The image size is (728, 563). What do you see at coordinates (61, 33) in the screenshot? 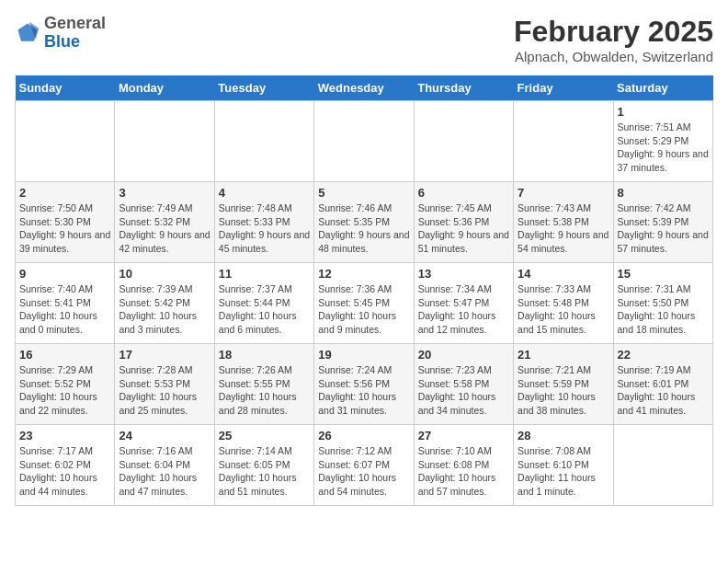
I see `logo: General Blue` at bounding box center [61, 33].